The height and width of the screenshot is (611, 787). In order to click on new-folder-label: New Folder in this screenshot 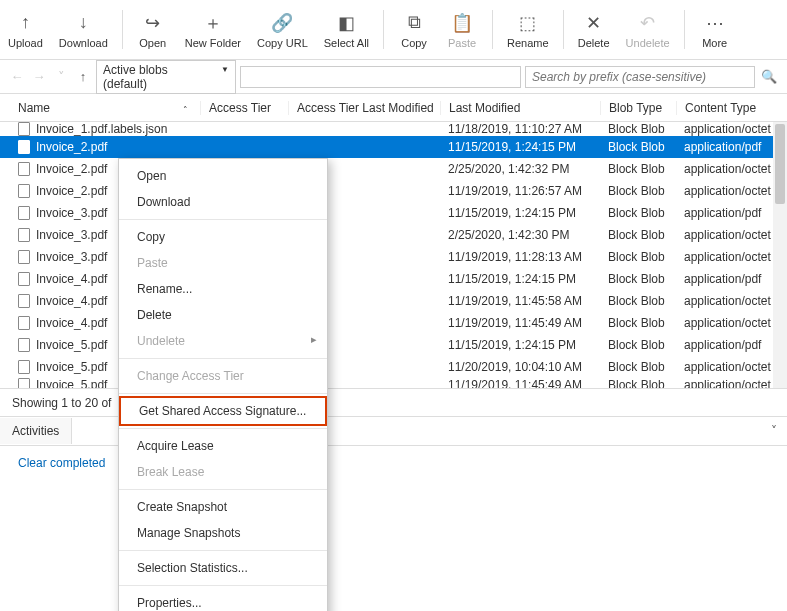, I will do `click(213, 43)`.